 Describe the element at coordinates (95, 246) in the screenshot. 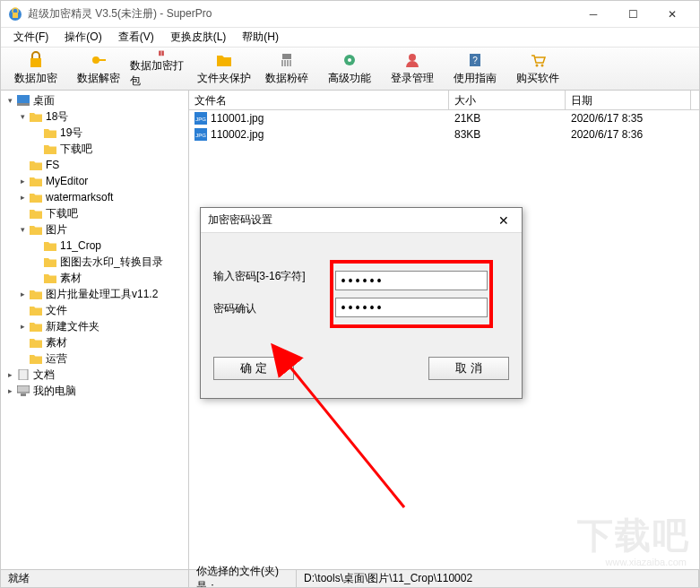

I see `tree-crop: 11_Crop` at that location.